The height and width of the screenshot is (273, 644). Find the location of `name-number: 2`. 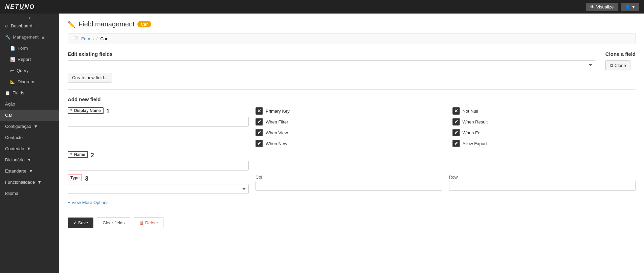

name-number: 2 is located at coordinates (92, 156).